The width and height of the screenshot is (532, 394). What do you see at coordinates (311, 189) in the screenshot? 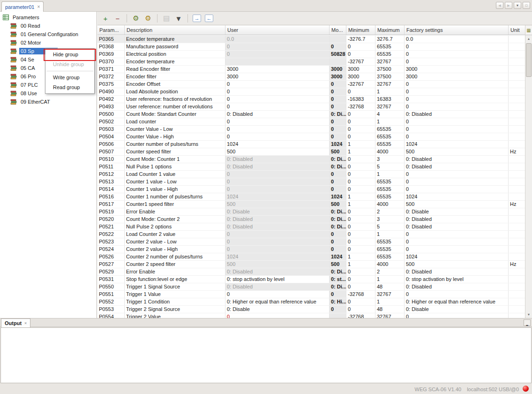
I see `table-row: P0514Counter 1 value - High000655350` at bounding box center [311, 189].